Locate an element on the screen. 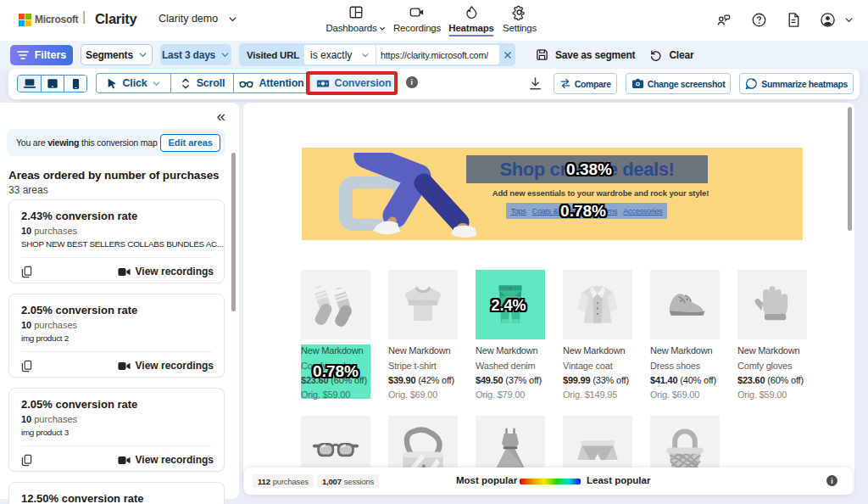 Image resolution: width=868 pixels, height=504 pixels. url-value: https://clarity.microsoft.com/ is located at coordinates (434, 55).